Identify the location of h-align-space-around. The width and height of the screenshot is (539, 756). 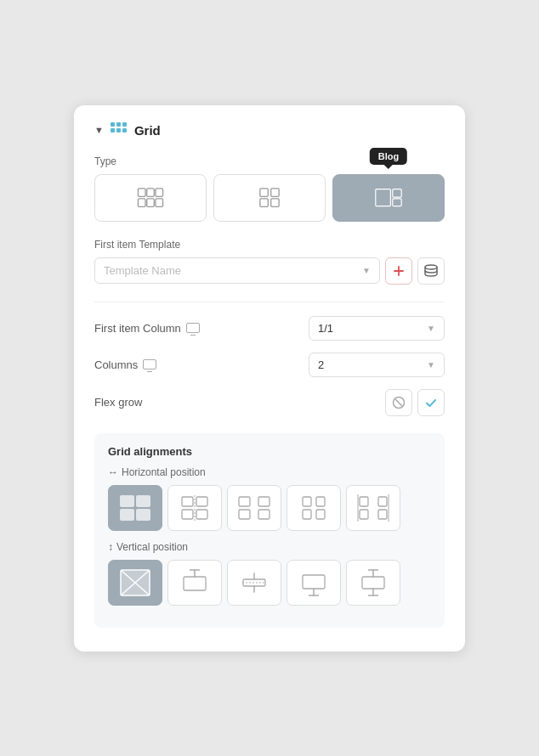
(314, 508).